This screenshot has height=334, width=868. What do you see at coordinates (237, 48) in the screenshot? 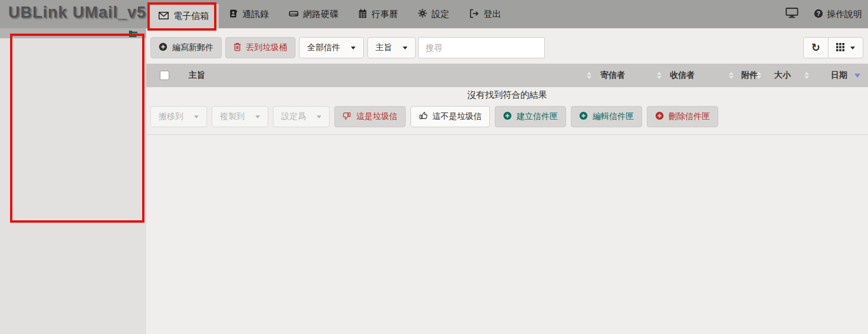
I see `trash-icon` at bounding box center [237, 48].